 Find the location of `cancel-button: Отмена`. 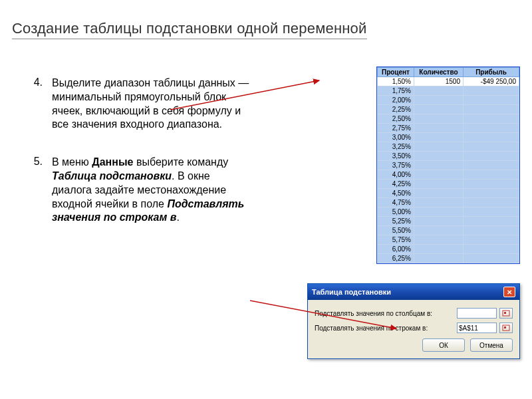

cancel-button: Отмена is located at coordinates (491, 345).